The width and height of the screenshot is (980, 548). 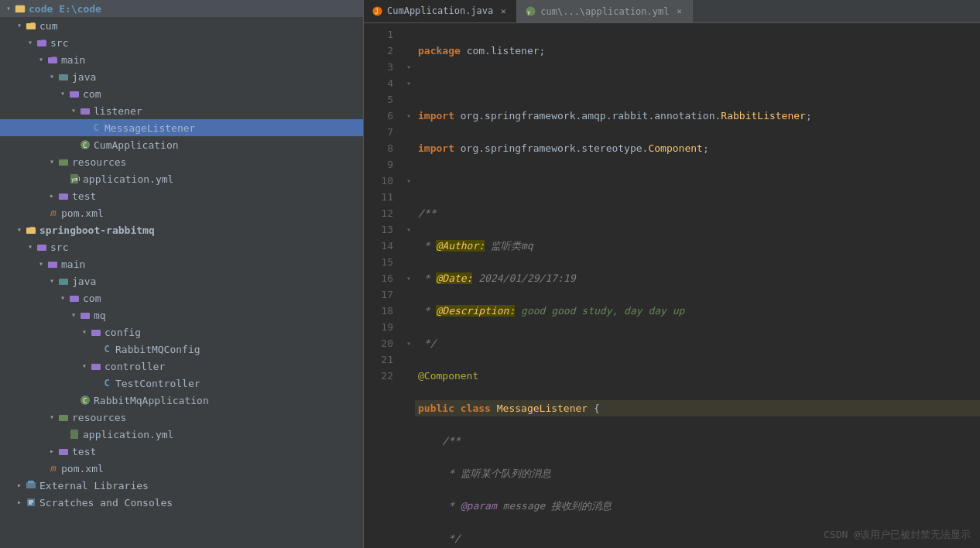 What do you see at coordinates (530, 12) in the screenshot?
I see `tab-yml-icon: y` at bounding box center [530, 12].